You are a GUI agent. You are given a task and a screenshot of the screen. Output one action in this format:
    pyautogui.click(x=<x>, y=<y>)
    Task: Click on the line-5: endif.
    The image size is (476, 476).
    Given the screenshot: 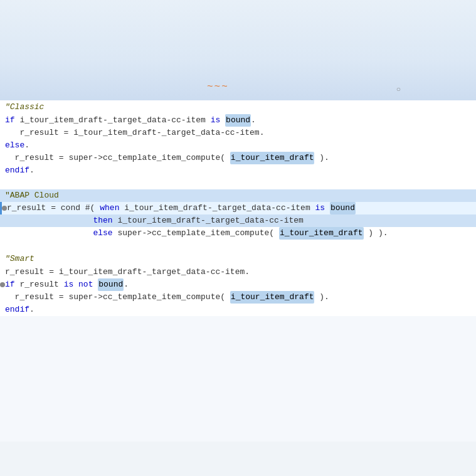 What is the action you would take?
    pyautogui.click(x=238, y=171)
    